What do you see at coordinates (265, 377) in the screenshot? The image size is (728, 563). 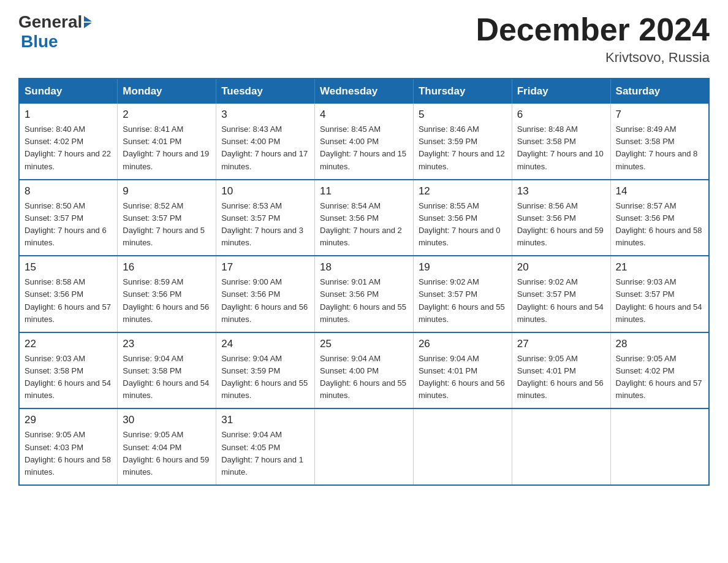 I see `day-info: Sunrise: 9:04 AMSunset: 3:59 PMDaylight:…` at bounding box center [265, 377].